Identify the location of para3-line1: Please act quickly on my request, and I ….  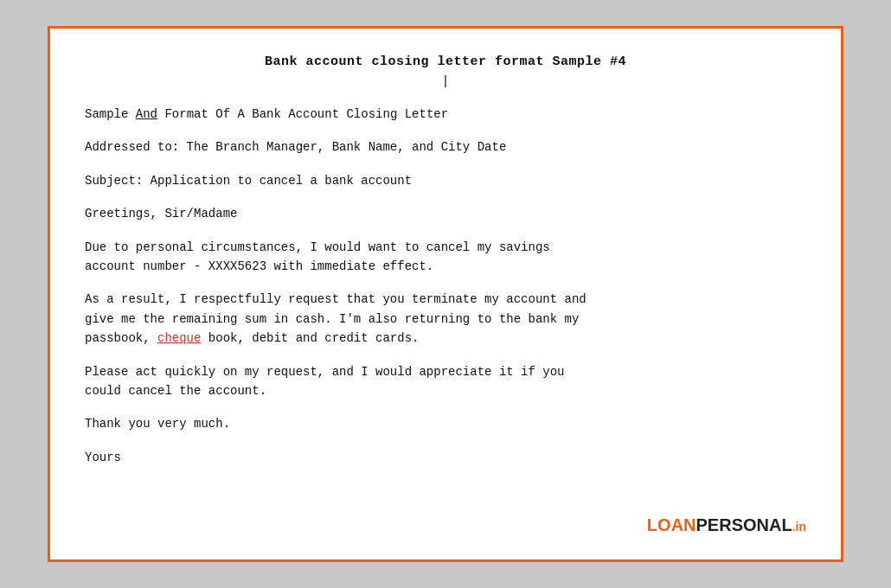
(325, 372).